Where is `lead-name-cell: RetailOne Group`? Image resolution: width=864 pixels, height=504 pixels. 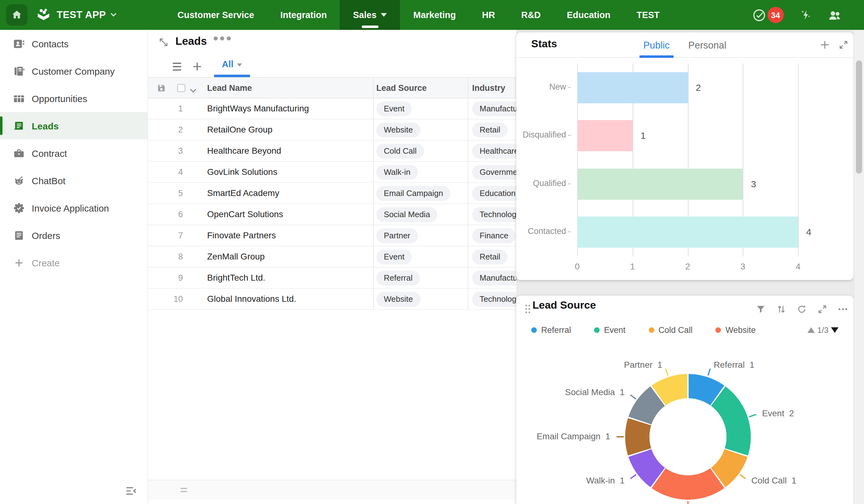
lead-name-cell: RetailOne Group is located at coordinates (240, 130).